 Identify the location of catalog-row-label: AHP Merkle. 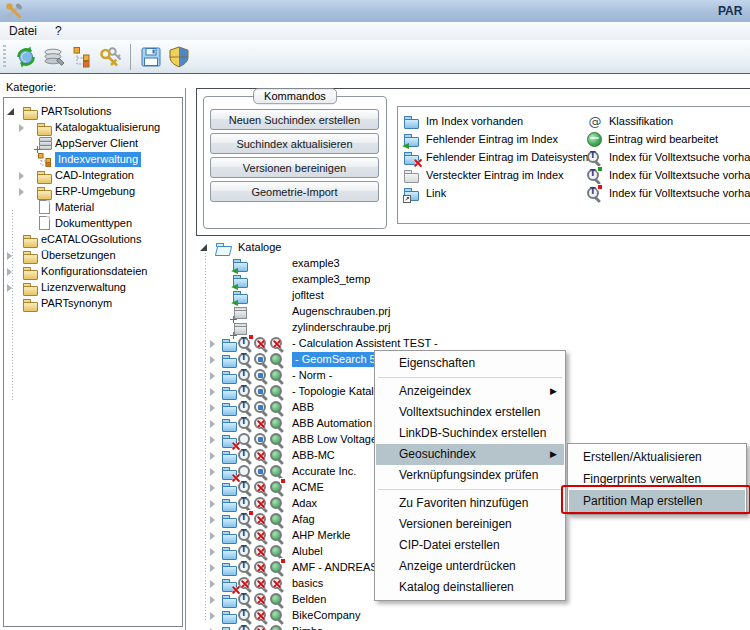
(321, 535).